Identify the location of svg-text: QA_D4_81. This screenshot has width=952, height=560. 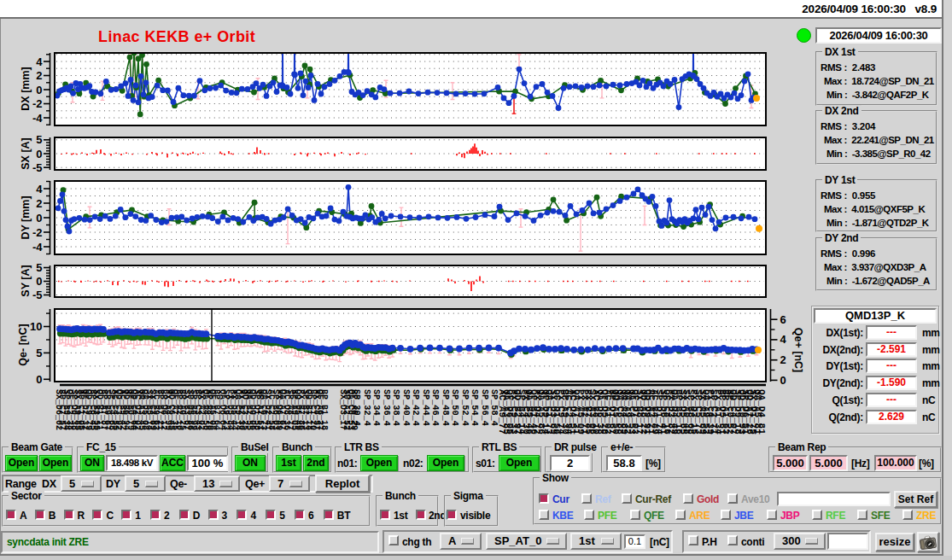
(762, 411).